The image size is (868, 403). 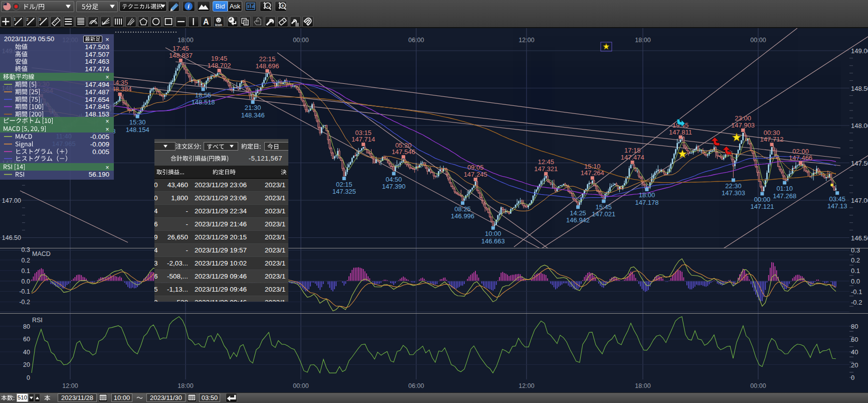 What do you see at coordinates (40, 19) in the screenshot?
I see `svg-text: 3` at bounding box center [40, 19].